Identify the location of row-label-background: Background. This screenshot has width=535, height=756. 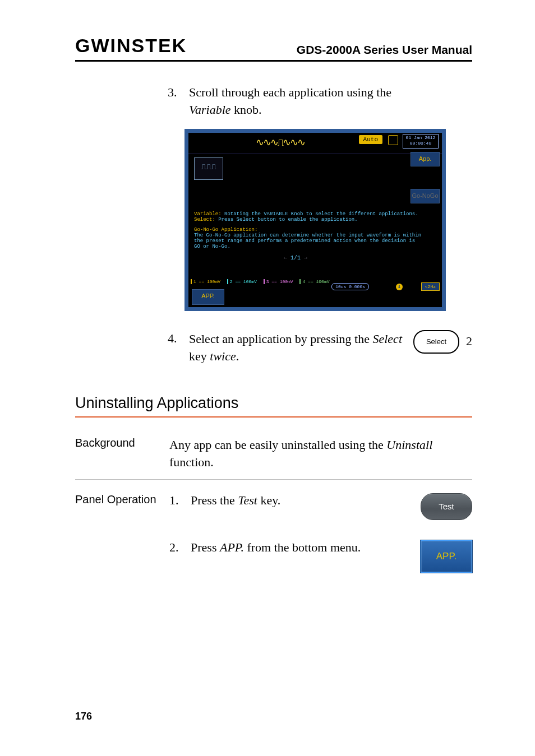
(117, 443).